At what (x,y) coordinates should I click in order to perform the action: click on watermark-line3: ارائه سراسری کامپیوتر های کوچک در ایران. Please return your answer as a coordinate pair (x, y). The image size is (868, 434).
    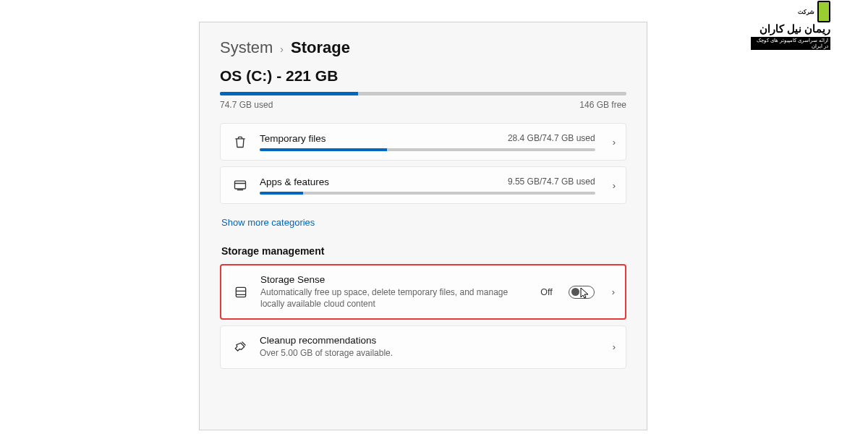
    Looking at the image, I should click on (791, 43).